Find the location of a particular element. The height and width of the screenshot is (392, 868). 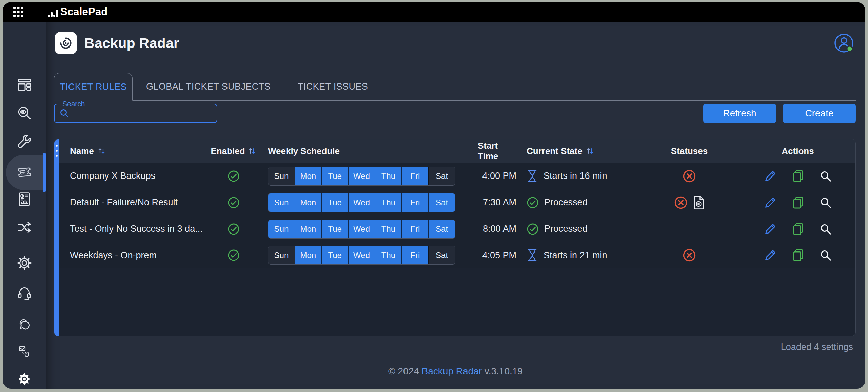

sidebar-item-display-settings is located at coordinates (24, 378).